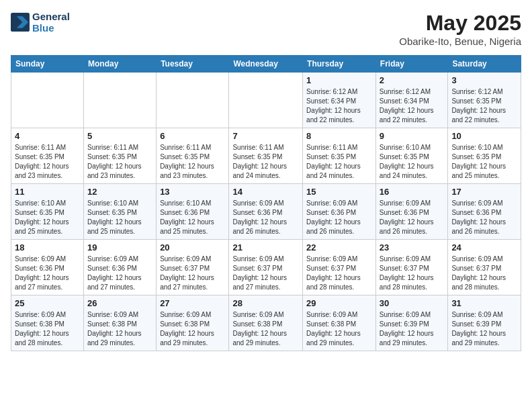 This screenshot has width=532, height=411. Describe the element at coordinates (48, 324) in the screenshot. I see `calendar-cell: 25Sunrise: 6:09 AM Sunset: 6:38 PM Dayli…` at that location.